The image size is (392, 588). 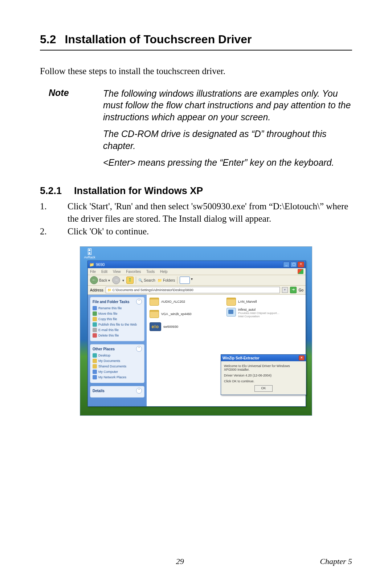 I want to click on dialog-text: Welcome to Elo Universal Driver for Wind…, so click(x=264, y=368).